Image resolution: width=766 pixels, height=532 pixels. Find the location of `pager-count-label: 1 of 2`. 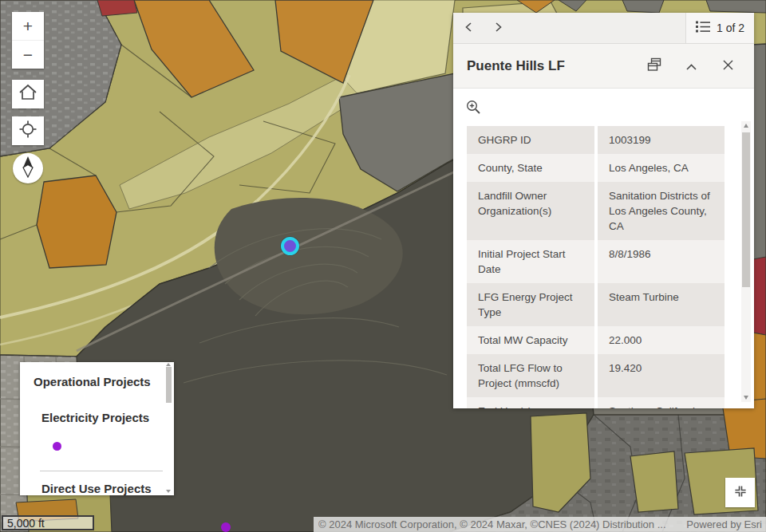

pager-count-label: 1 of 2 is located at coordinates (731, 28).